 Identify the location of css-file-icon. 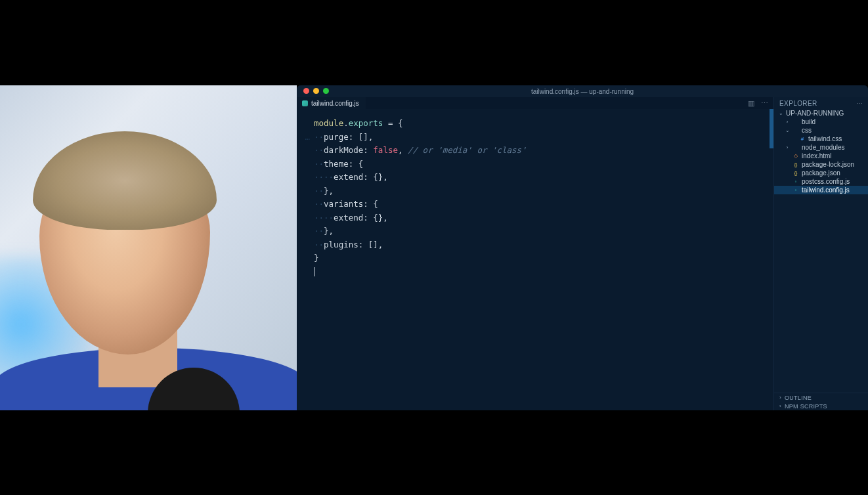
(802, 139).